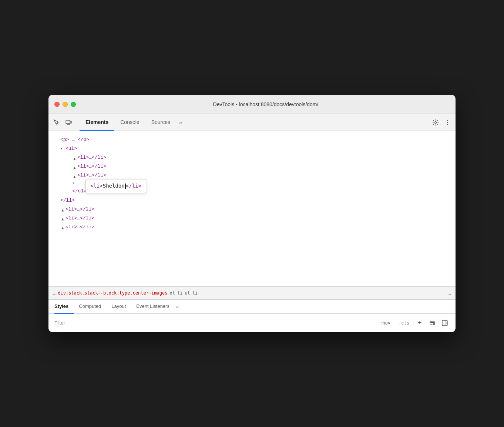  I want to click on filter-input, so click(214, 323).